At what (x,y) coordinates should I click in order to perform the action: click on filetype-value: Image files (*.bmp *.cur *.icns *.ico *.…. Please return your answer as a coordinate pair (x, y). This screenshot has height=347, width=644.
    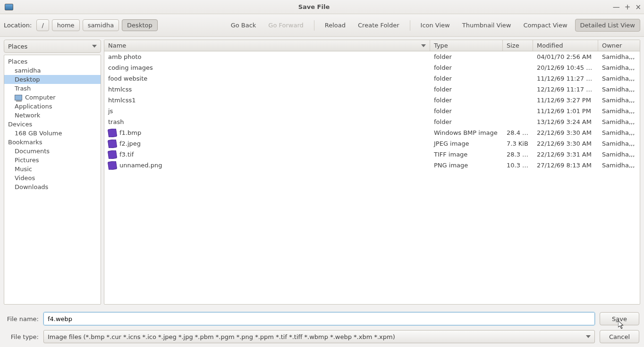
    Looking at the image, I should click on (221, 337).